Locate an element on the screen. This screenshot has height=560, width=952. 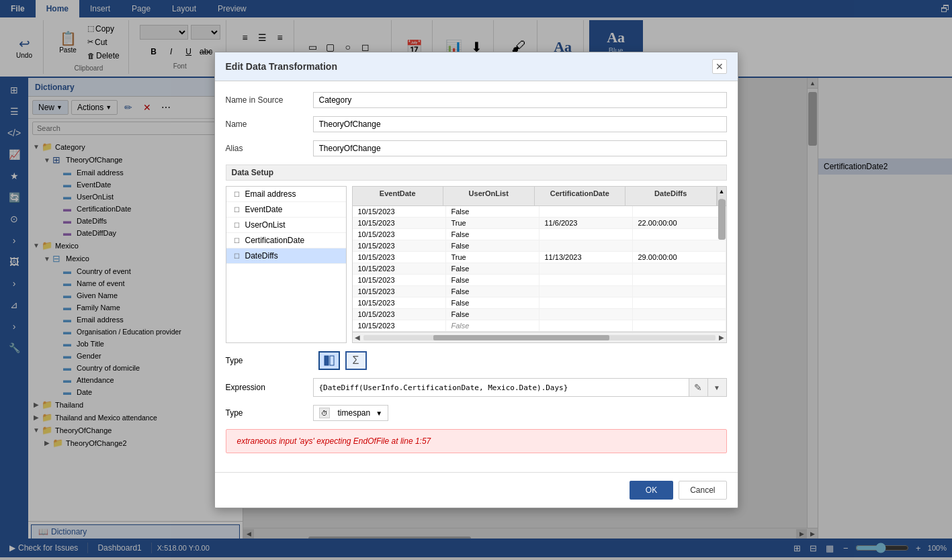
cell-3-datediffs is located at coordinates (680, 246).